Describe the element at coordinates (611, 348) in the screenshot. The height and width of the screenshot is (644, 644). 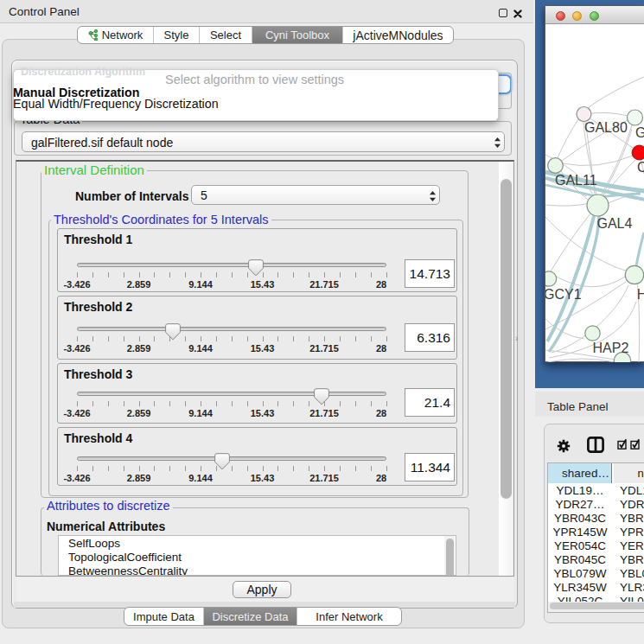
I see `svg-text: HAP2` at that location.